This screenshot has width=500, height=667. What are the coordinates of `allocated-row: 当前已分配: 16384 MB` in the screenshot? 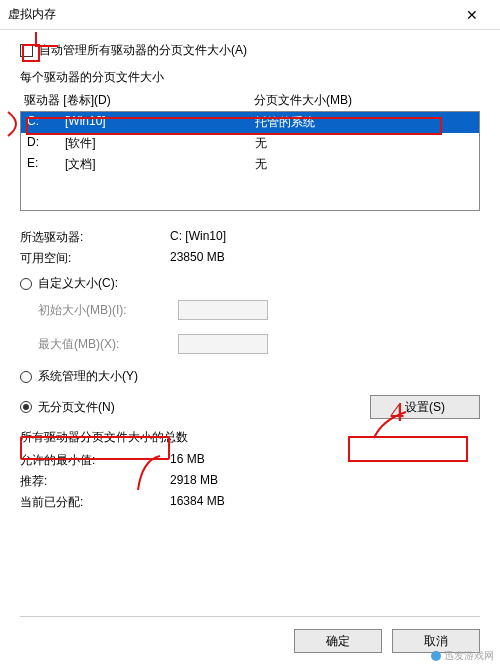 It's located at (250, 502).